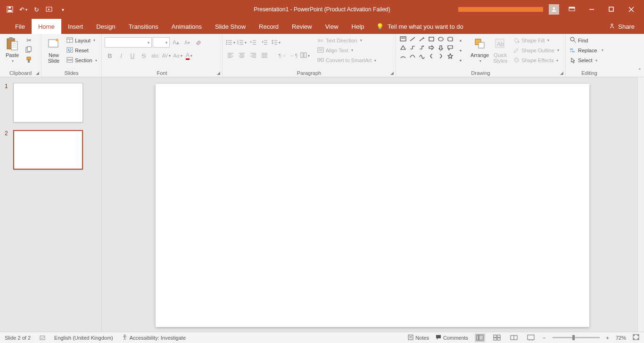 This screenshot has height=343, width=644. I want to click on qat-customize-icon: ▾, so click(63, 9).